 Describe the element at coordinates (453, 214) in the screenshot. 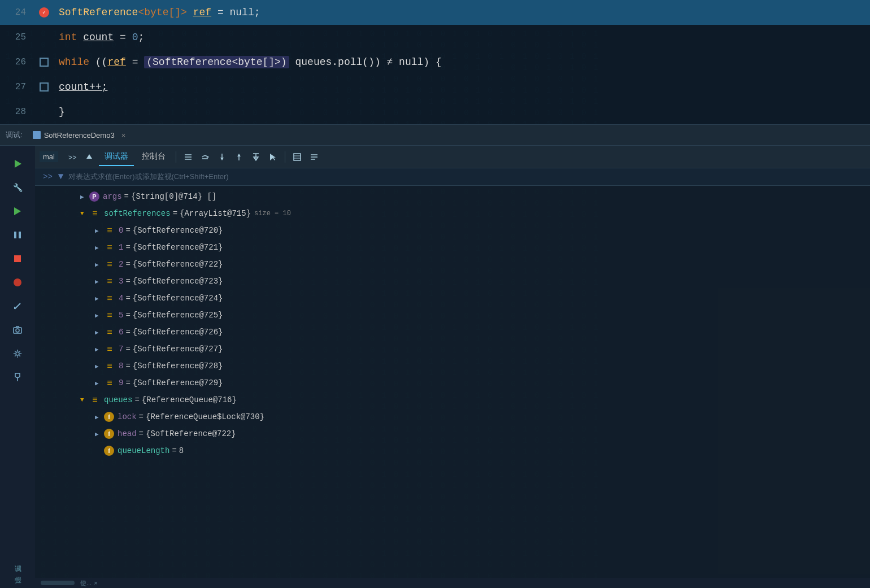

I see `var-row-softreferences: ▼ ≡ softReferences = {ArrayList@715} siz…` at that location.